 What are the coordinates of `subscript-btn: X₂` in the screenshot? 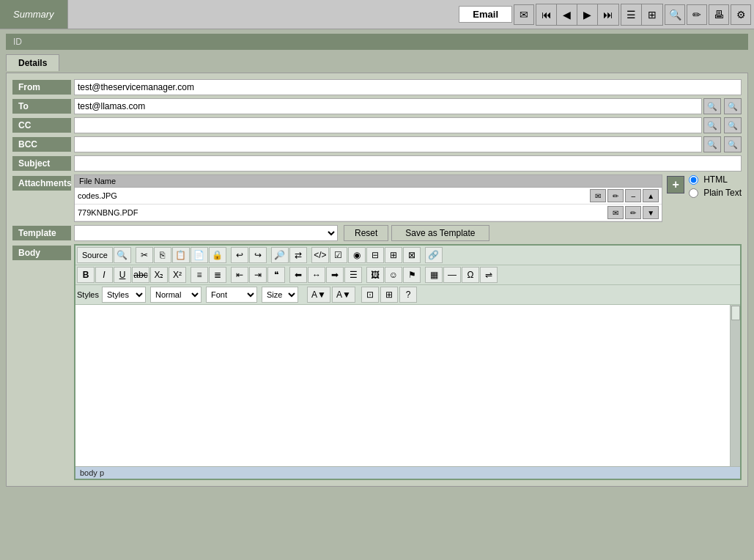 It's located at (159, 275).